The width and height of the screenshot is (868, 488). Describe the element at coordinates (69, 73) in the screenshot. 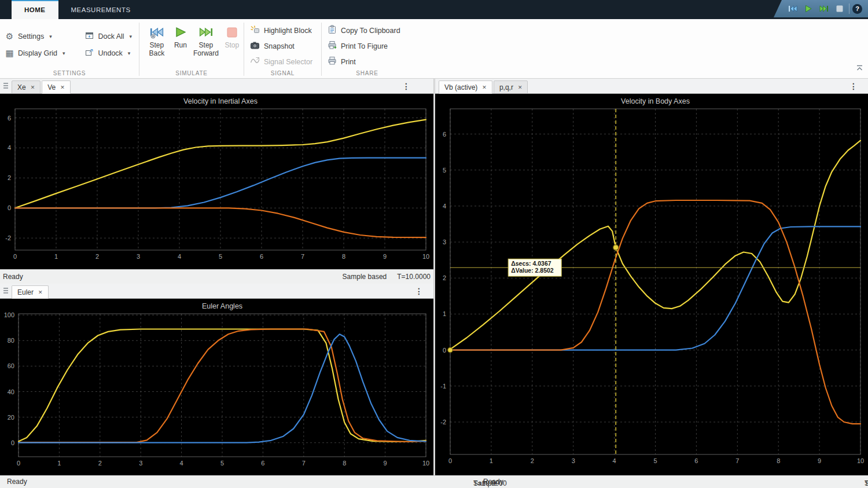

I see `group-label-settings: SETTINGS` at that location.